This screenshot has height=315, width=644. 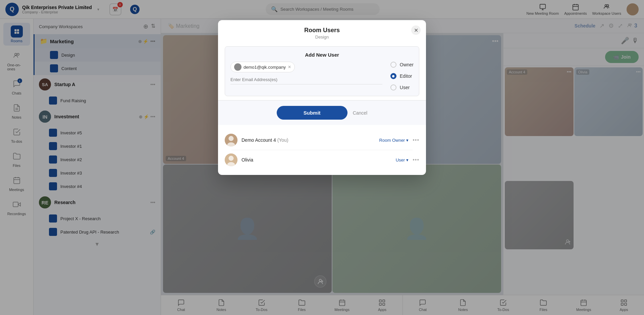 I want to click on modal-email-row: demo1@qik.company ✕ Owner Editor, so click(x=322, y=76).